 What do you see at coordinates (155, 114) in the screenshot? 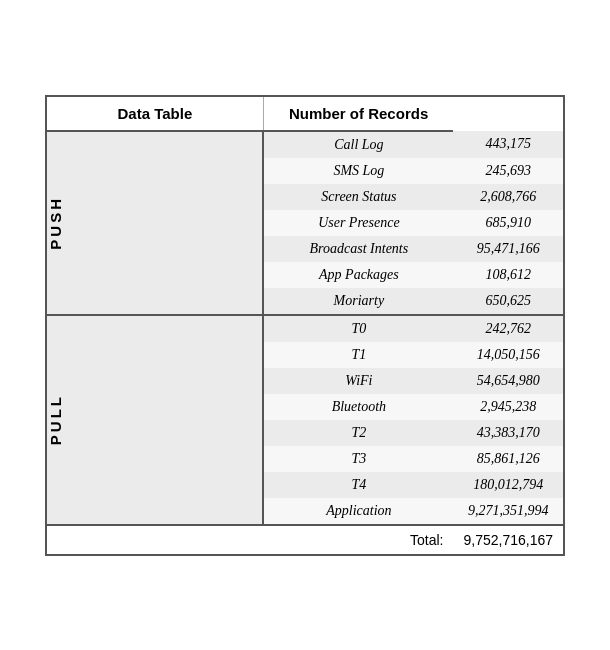
I see `header-col1: Data Table` at bounding box center [155, 114].